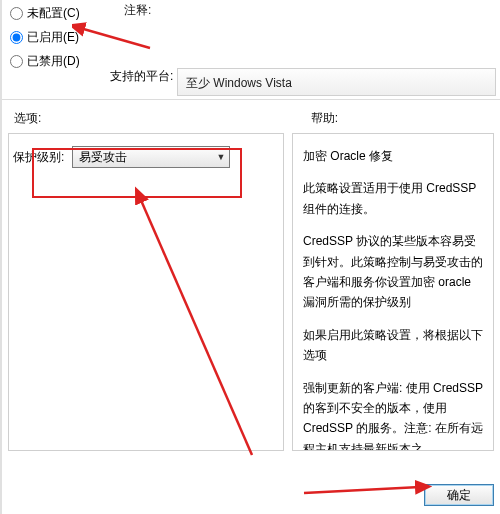 The height and width of the screenshot is (514, 500). I want to click on dialog-footer: 确定, so click(459, 495).